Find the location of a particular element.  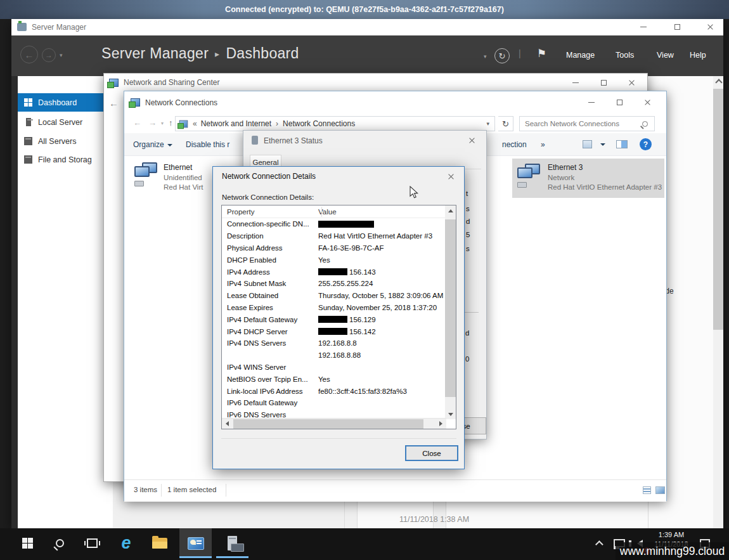

crumb-network-connections: Network Connections is located at coordinates (319, 124).